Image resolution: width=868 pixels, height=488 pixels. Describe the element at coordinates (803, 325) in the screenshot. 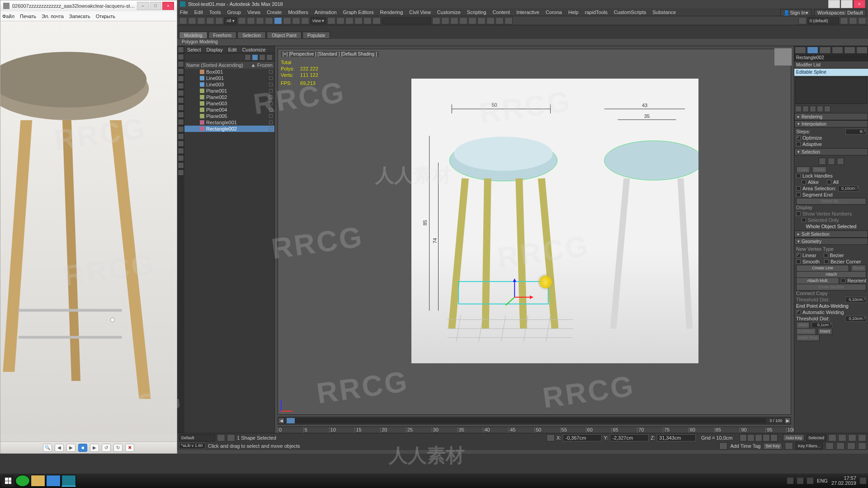

I see `weld-button: Weld` at that location.